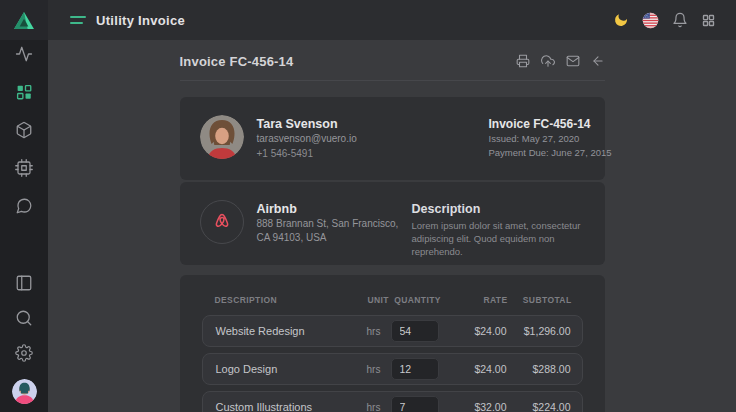 The width and height of the screenshot is (736, 412). I want to click on item-description: Website Redesign, so click(292, 331).